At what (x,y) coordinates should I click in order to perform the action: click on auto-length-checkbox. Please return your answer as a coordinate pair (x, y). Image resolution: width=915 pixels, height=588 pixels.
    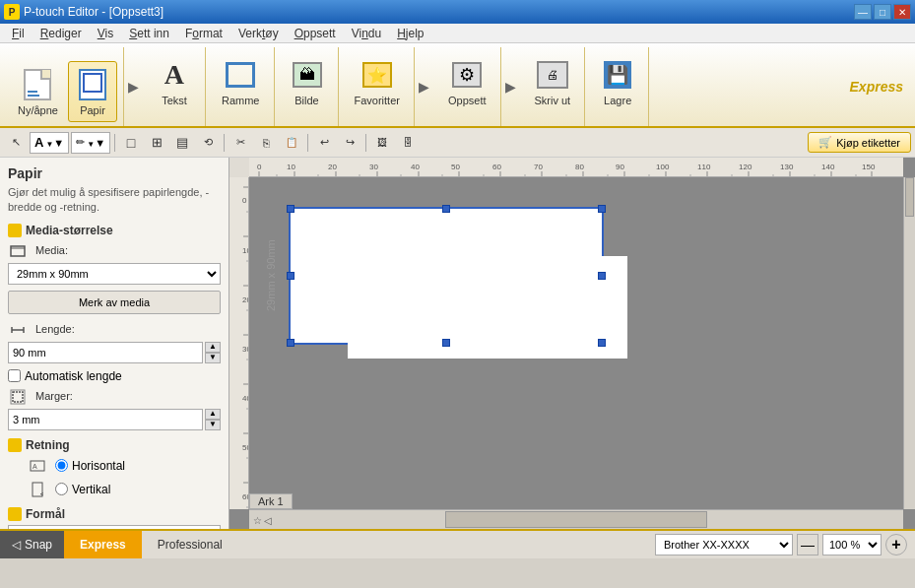
    Looking at the image, I should click on (14, 376).